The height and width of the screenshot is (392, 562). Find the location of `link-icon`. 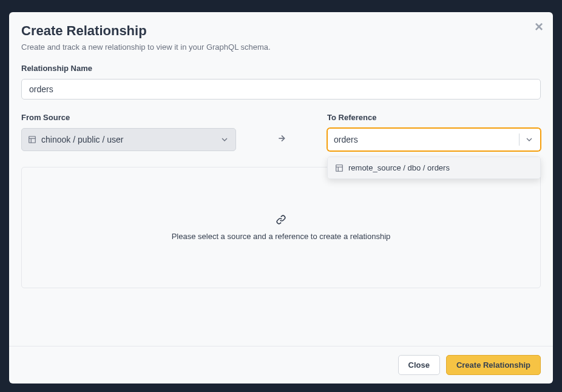

link-icon is located at coordinates (281, 221).